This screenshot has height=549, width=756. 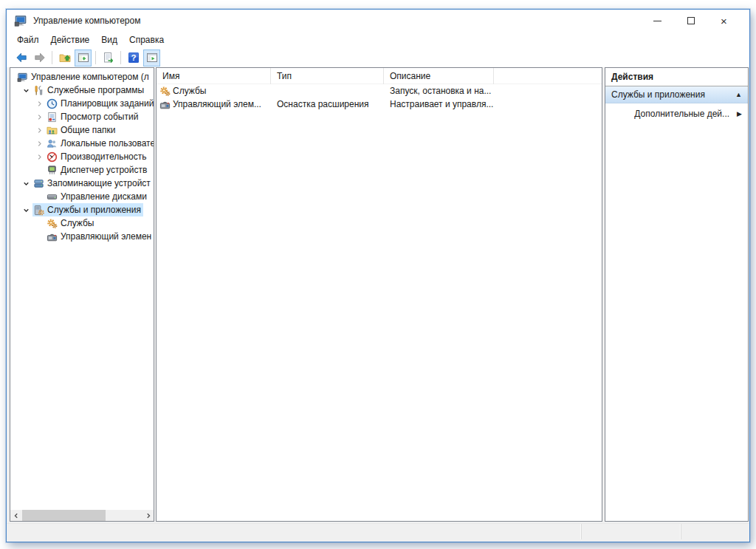 I want to click on tools-icon, so click(x=38, y=90).